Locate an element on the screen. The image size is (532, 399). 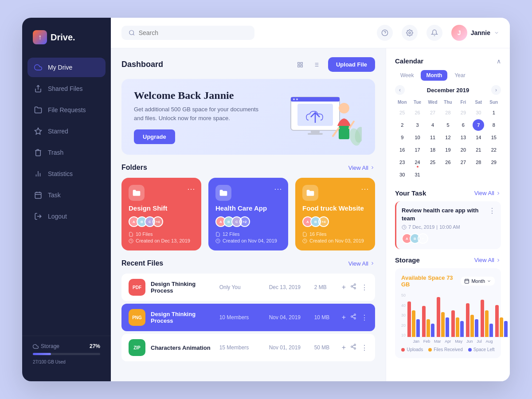
folder-name: Food truck Website is located at coordinates (335, 208).